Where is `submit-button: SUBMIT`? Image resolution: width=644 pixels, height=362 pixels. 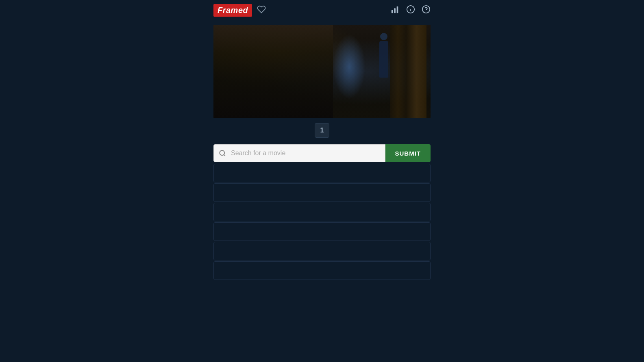 submit-button: SUBMIT is located at coordinates (408, 153).